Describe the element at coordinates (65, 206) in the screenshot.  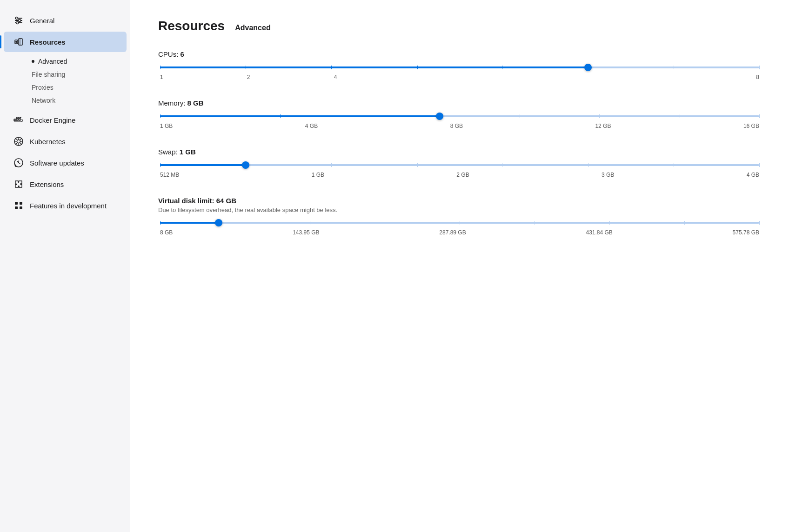
I see `sidebar-item-features-dev: Features in development` at that location.